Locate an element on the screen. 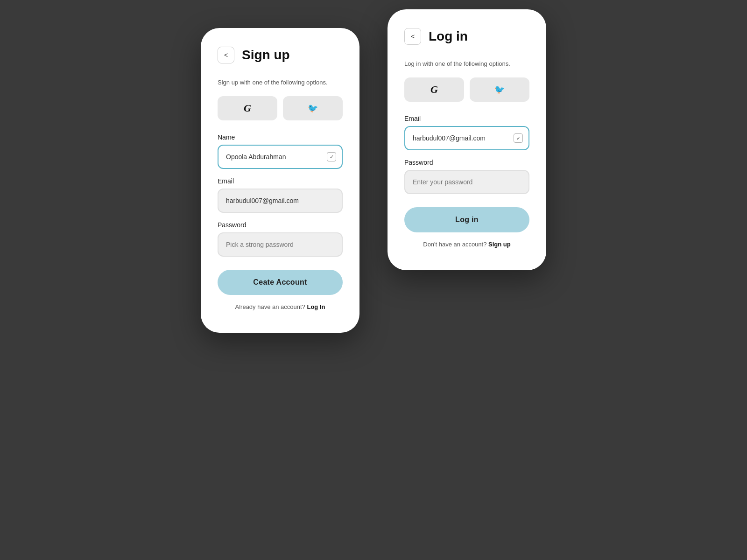  login-email-input-wrapper is located at coordinates (467, 138).